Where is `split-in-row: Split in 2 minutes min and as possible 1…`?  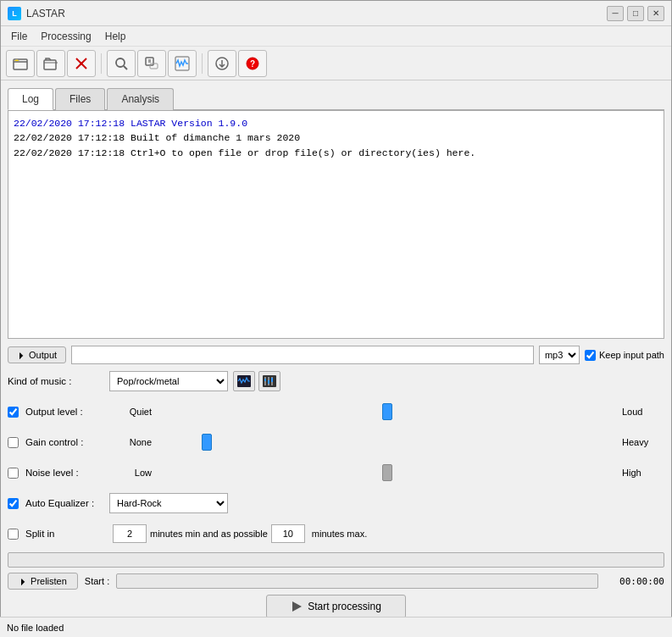
split-in-row: Split in 2 minutes min and as possible 1… is located at coordinates (336, 534).